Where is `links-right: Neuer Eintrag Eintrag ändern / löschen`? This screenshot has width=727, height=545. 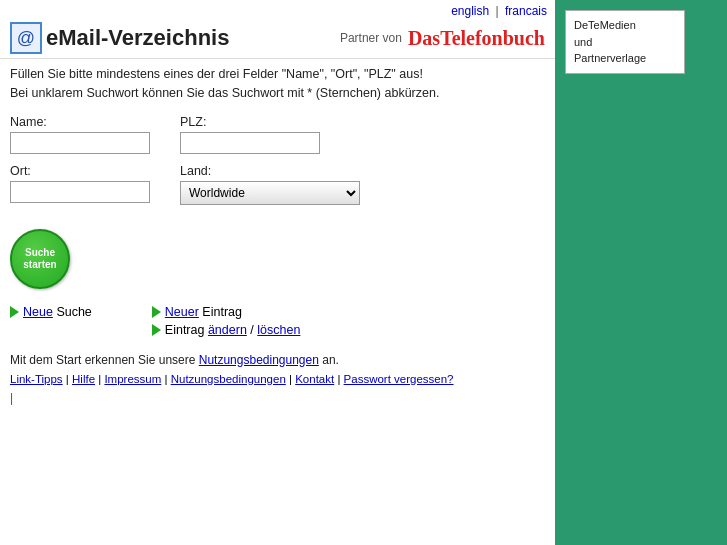 links-right: Neuer Eintrag Eintrag ändern / löschen is located at coordinates (226, 321).